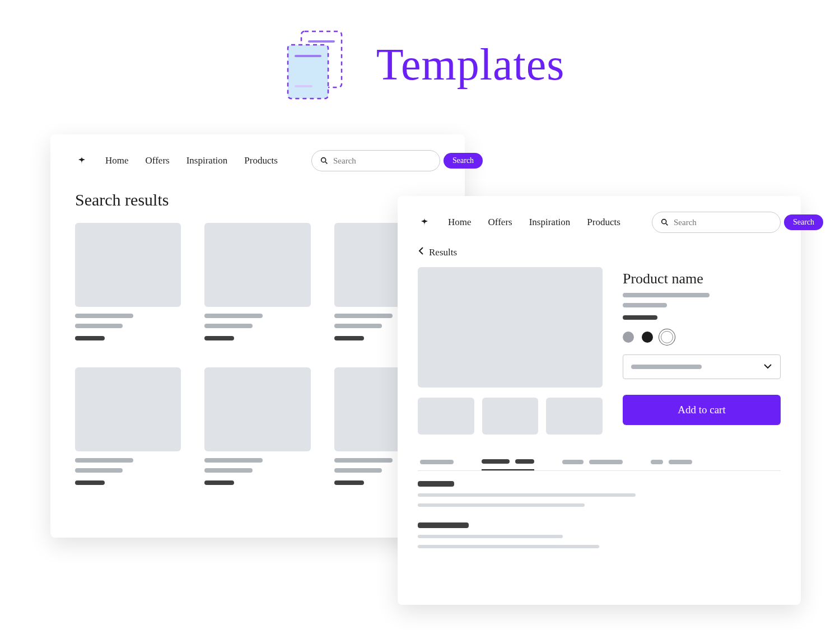 The height and width of the screenshot is (644, 840). I want to click on color-swatches, so click(702, 337).